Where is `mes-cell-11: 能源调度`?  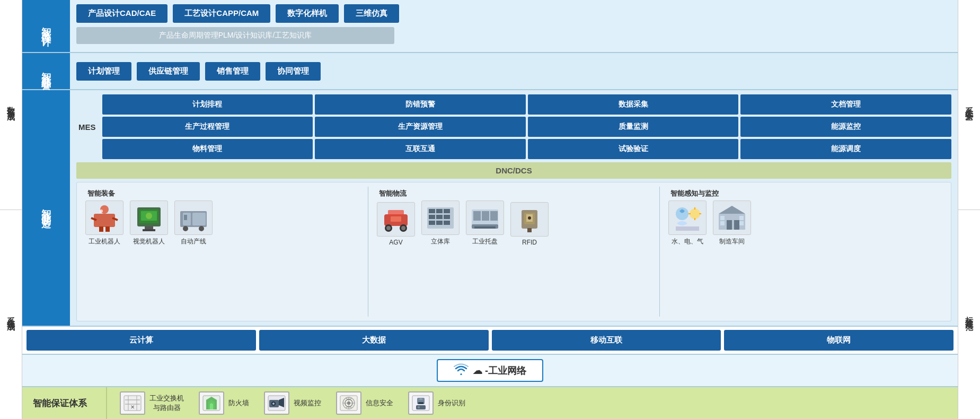 mes-cell-11: 能源调度 is located at coordinates (846, 149).